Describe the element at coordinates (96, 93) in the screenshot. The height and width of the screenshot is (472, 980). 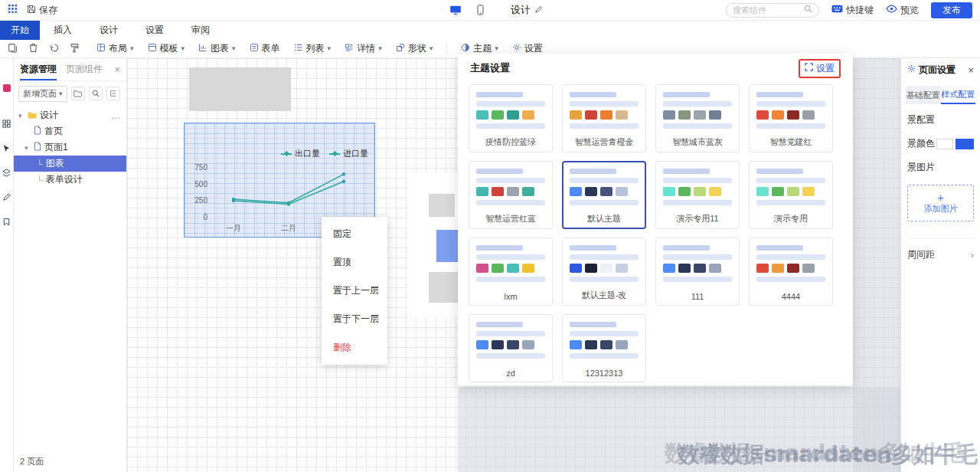
I see `search-pages-button` at that location.